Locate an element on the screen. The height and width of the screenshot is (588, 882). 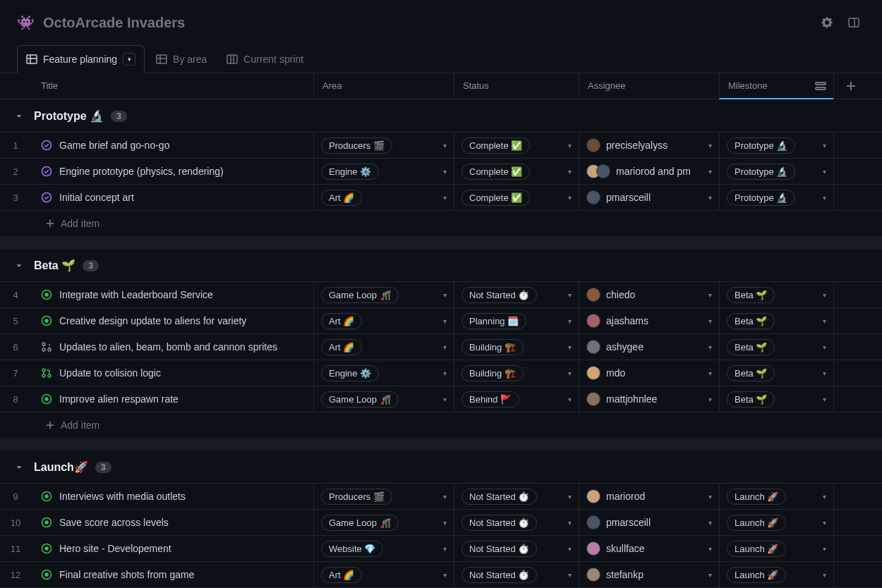
assignee-cell: chiedo ▾ is located at coordinates (649, 295).